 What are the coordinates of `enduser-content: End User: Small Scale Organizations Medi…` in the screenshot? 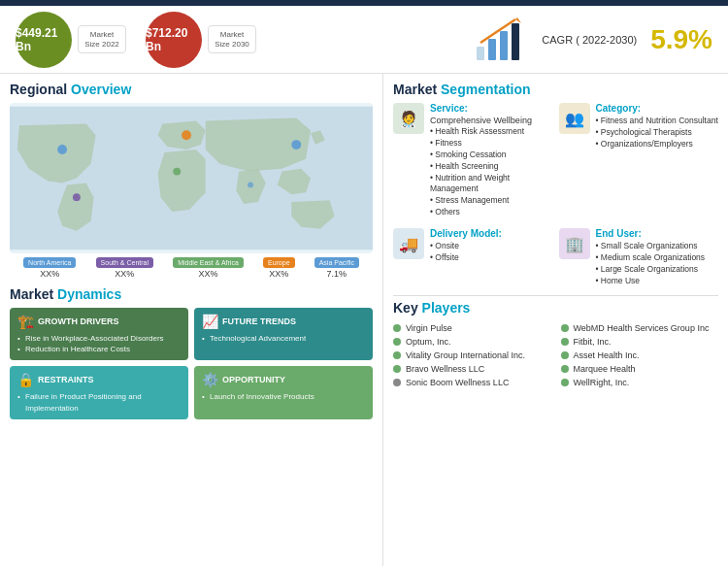 It's located at (650, 258).